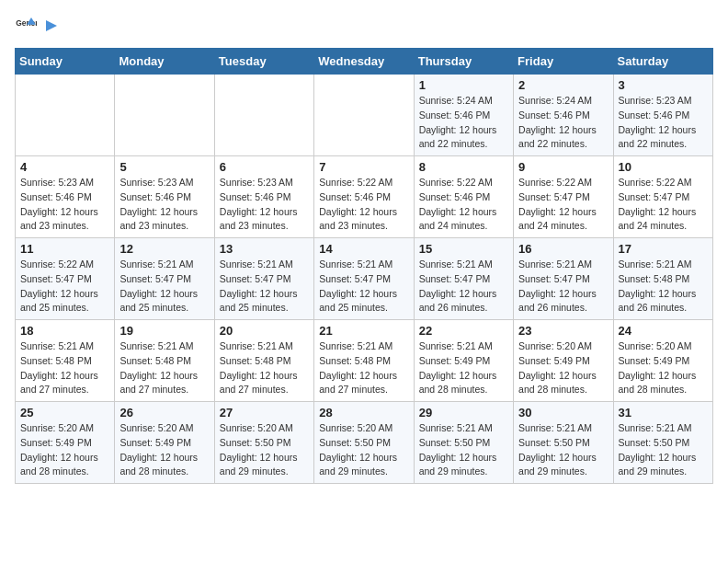  I want to click on day-number: 8, so click(463, 167).